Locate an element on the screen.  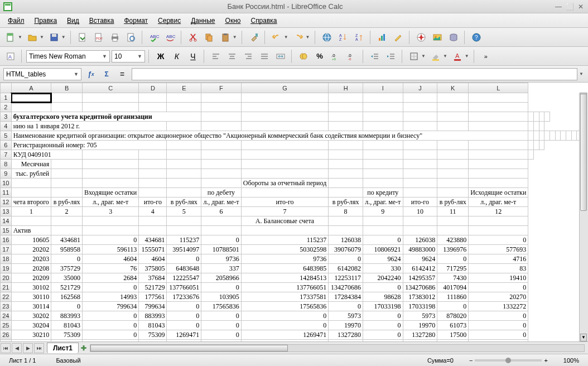
cell-G10: Обороты за отчетный период is located at coordinates (285, 183).